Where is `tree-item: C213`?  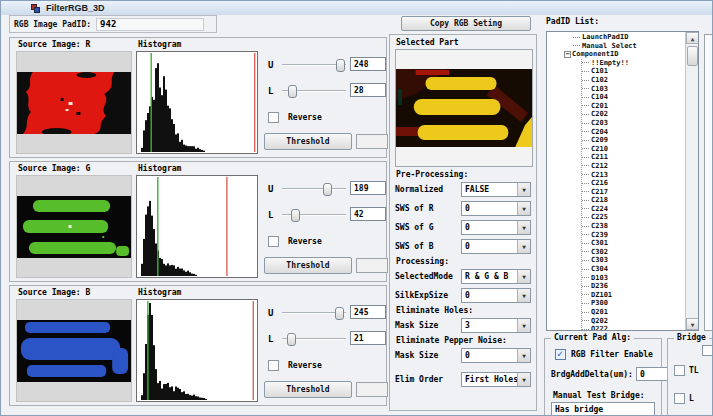 tree-item: C213 is located at coordinates (634, 176).